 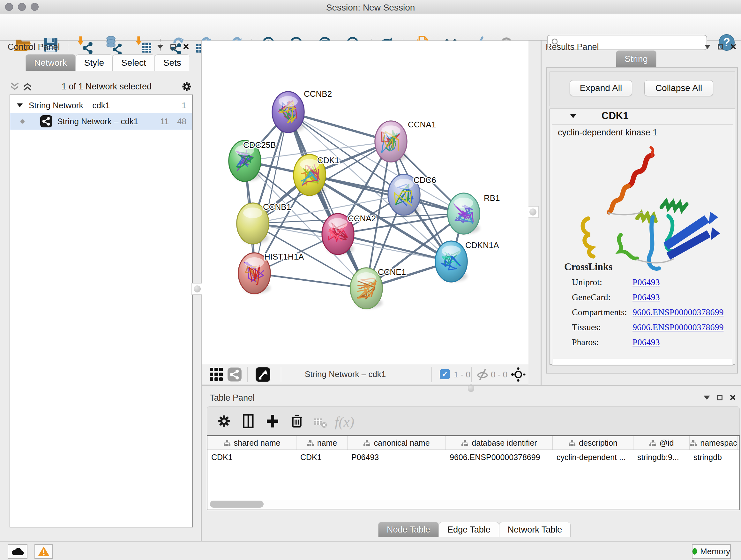 What do you see at coordinates (271, 192) in the screenshot?
I see `network-edge-CCNB2-HIST1H1A` at bounding box center [271, 192].